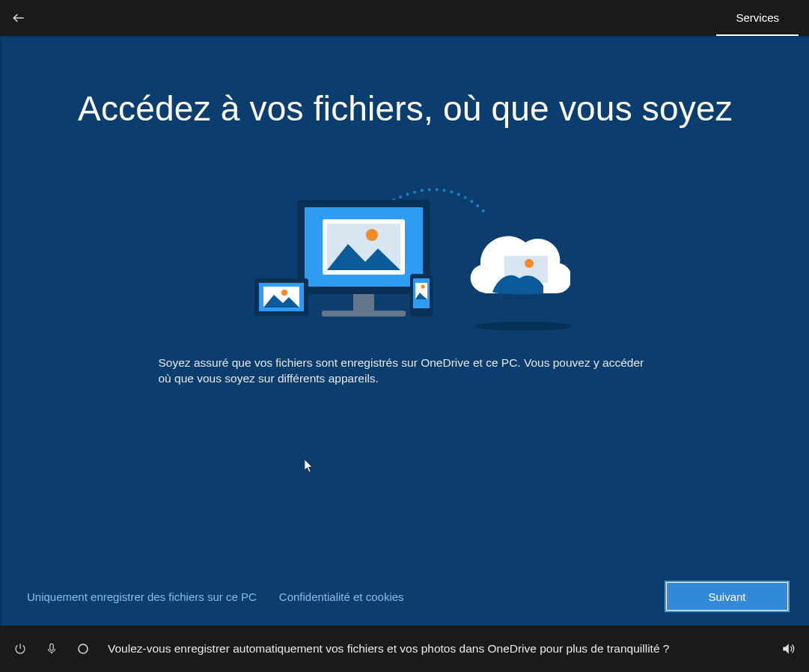  I want to click on cortana-icon, so click(83, 649).